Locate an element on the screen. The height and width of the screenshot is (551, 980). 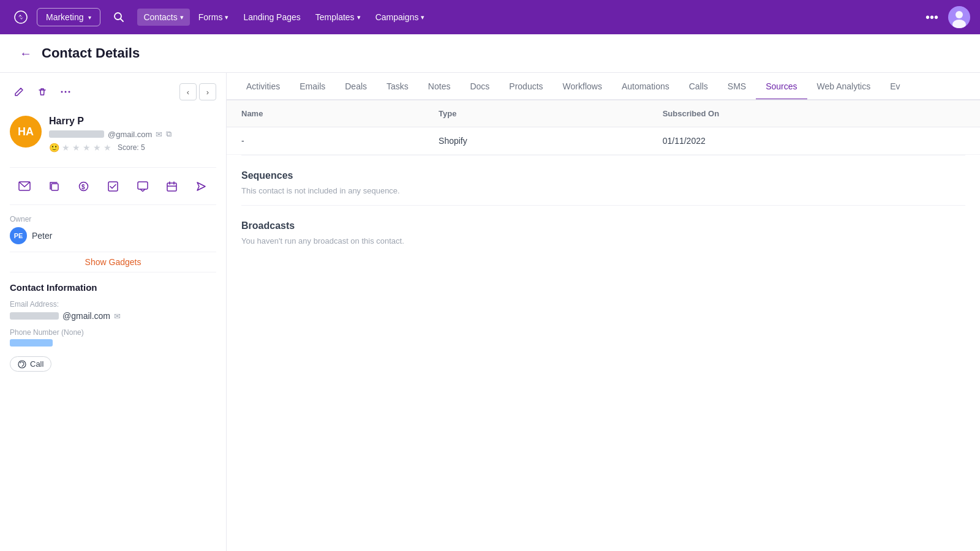
send-action-icon is located at coordinates (202, 186).